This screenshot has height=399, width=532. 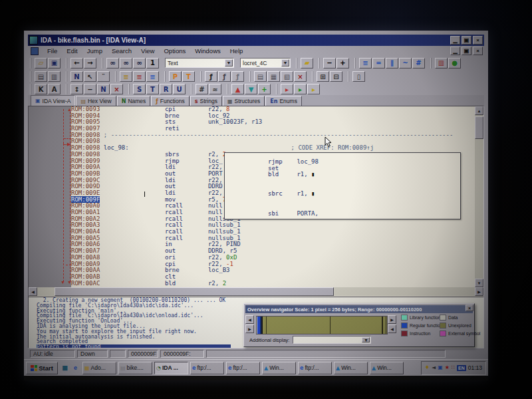 What do you see at coordinates (237, 51) in the screenshot?
I see `menu-help: Help` at bounding box center [237, 51].